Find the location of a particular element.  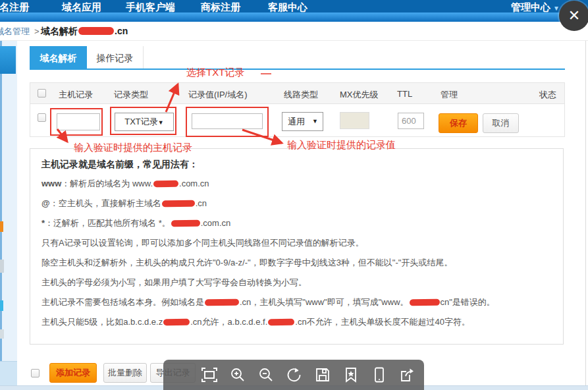

nav-item-account-center: 管理中心▼ is located at coordinates (535, 8).